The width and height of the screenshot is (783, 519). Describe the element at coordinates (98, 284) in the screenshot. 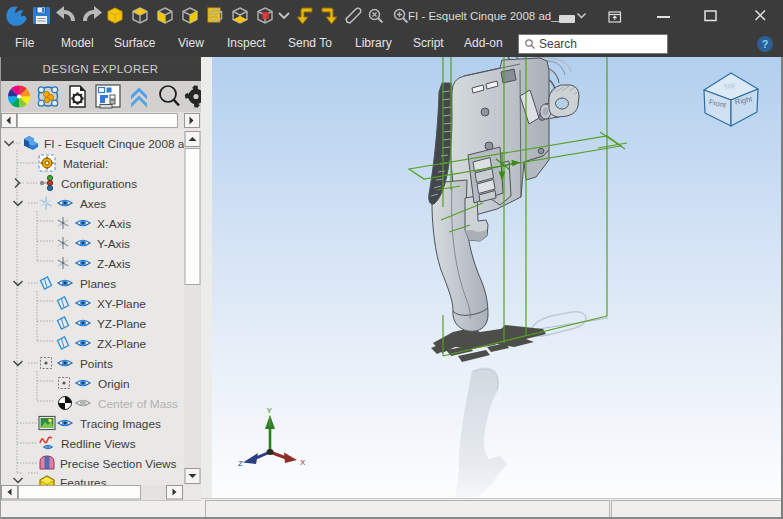

I see `svg-text: Planes` at that location.